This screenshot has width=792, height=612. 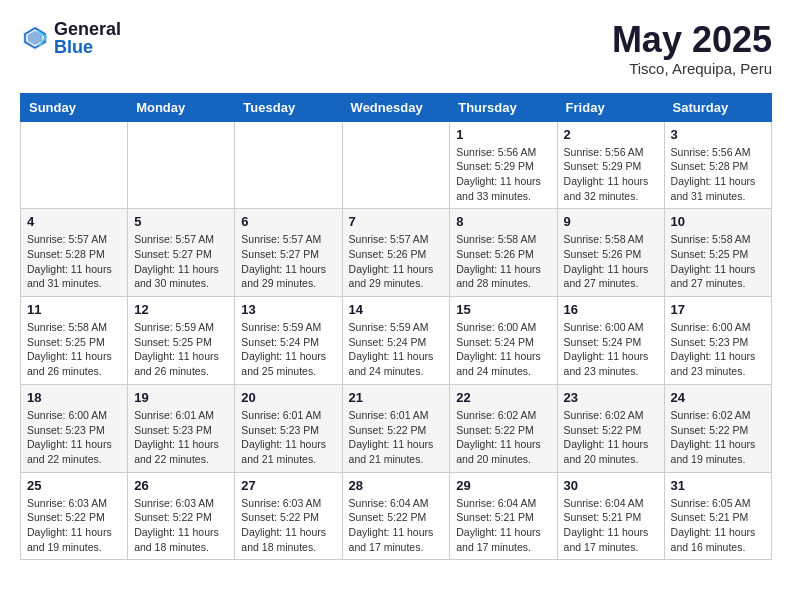 I want to click on calendar-day-cell: 3Sunrise: 5:56 AM Sunset: 5:28 PM Daylig…, so click(x=718, y=165).